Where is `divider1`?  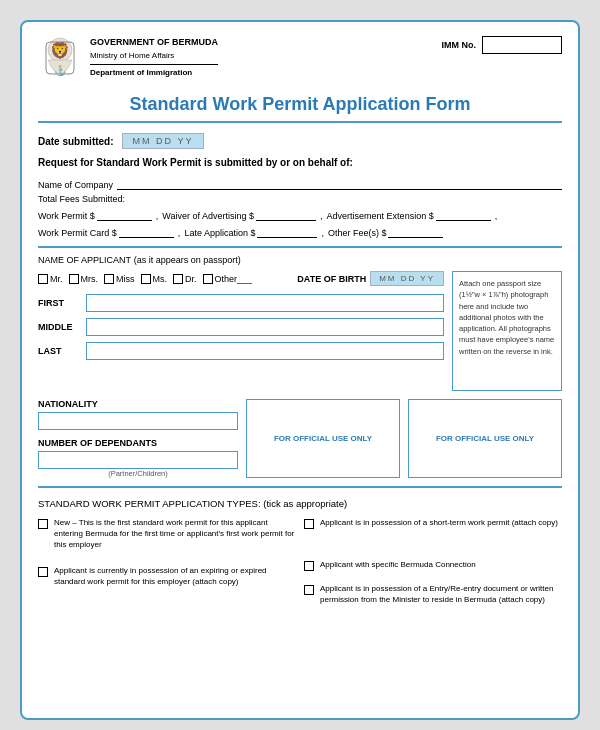 divider1 is located at coordinates (300, 247).